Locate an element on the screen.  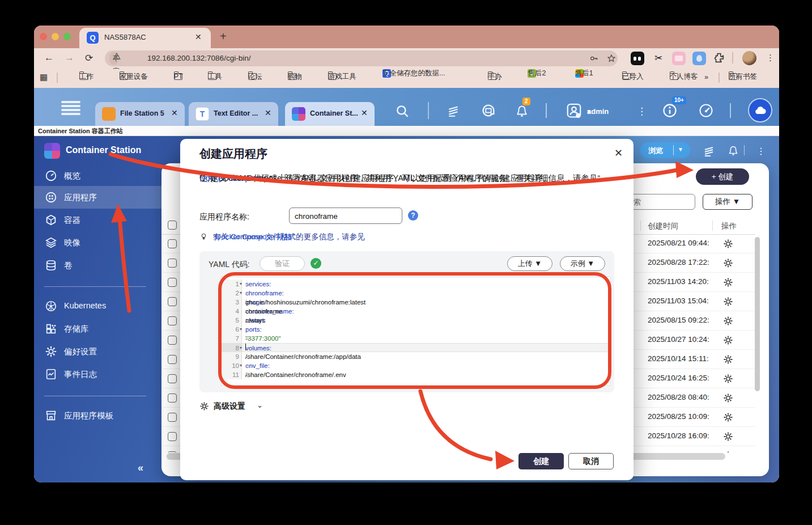
apps-grid-icon: ▦ is located at coordinates (45, 77).